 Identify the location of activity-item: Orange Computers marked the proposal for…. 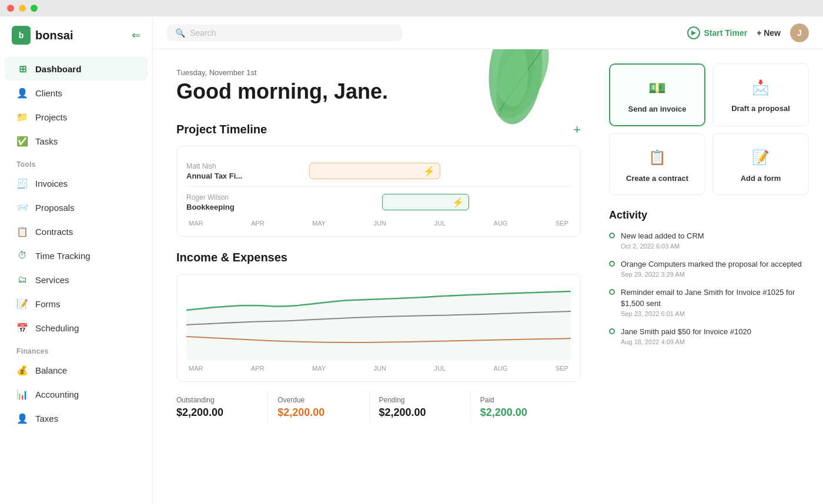
(709, 268).